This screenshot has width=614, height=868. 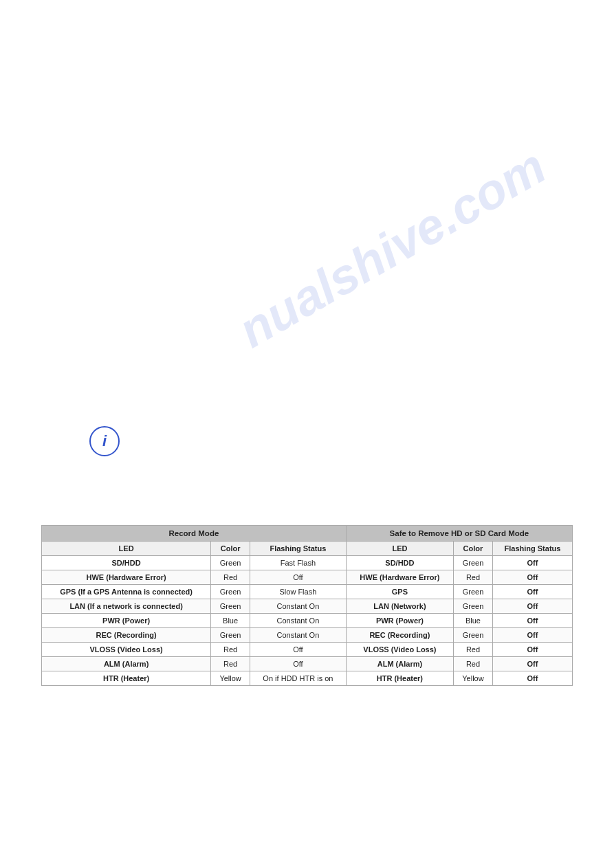 I want to click on table-cell: LAN (Network), so click(x=399, y=606).